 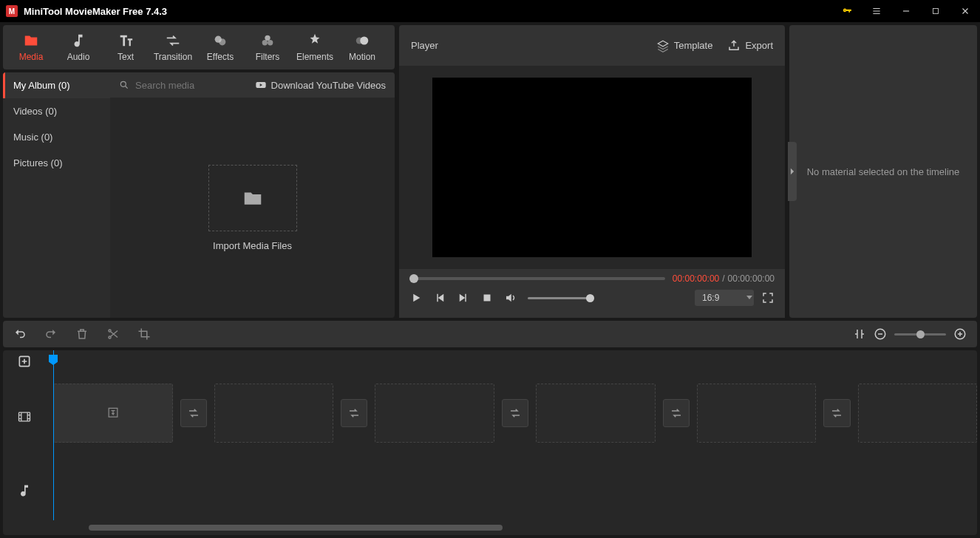 What do you see at coordinates (684, 46) in the screenshot?
I see `template-button: Template` at bounding box center [684, 46].